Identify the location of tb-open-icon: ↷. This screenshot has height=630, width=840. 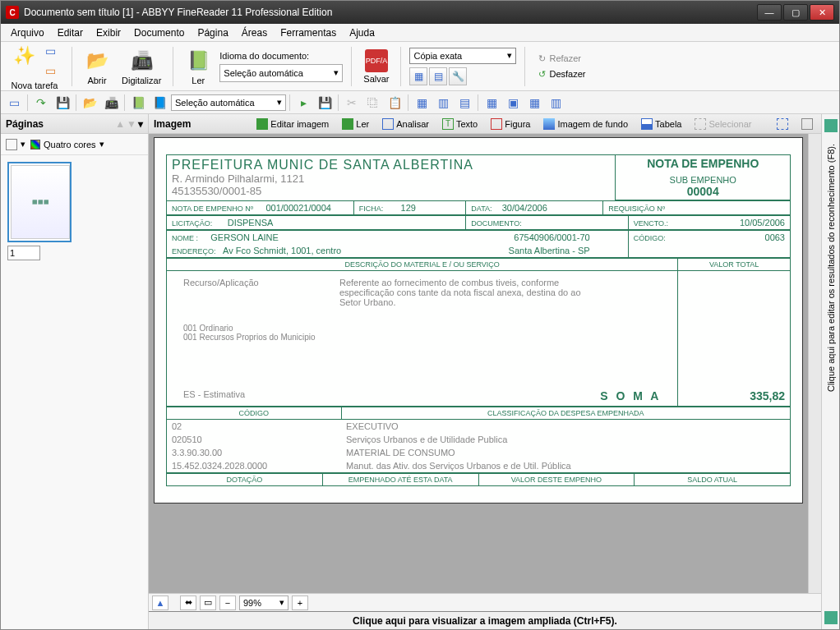
(41, 103).